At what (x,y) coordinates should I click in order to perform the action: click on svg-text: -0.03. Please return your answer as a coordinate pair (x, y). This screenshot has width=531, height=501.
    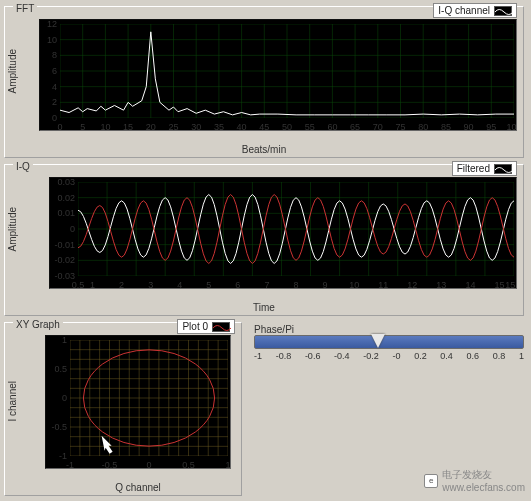
    Looking at the image, I should click on (64, 276).